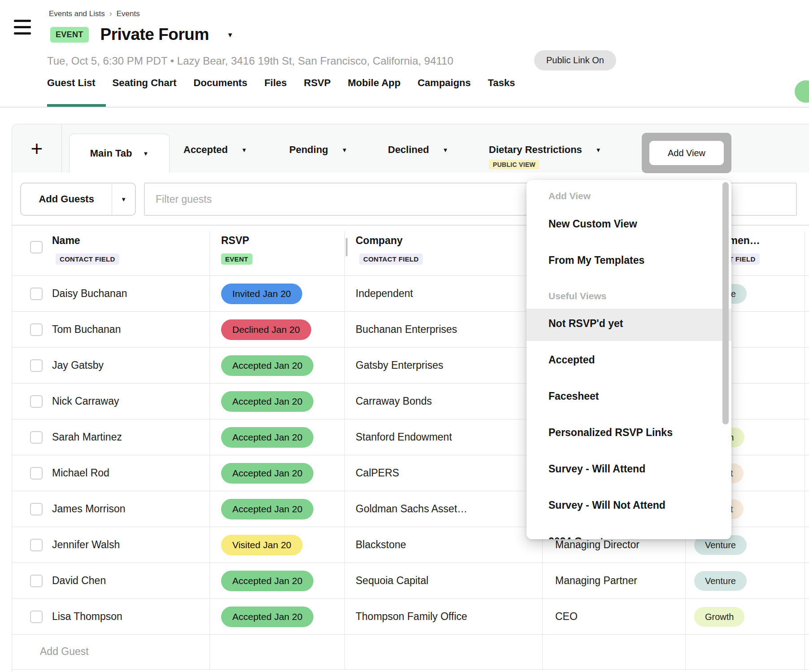  What do you see at coordinates (379, 240) in the screenshot?
I see `column-header-company: Company` at bounding box center [379, 240].